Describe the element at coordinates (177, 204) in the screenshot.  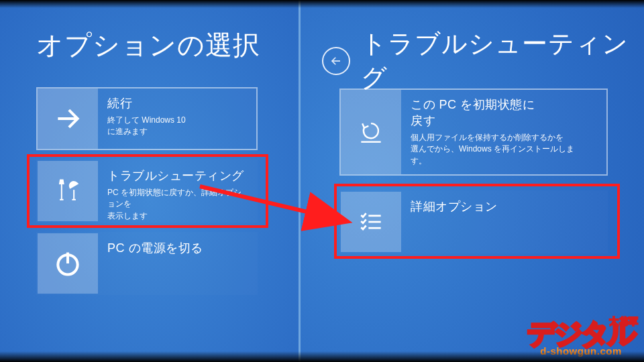
I see `tile-desc: PC を初期状態に戻すか、詳細オプションを 表示します` at that location.